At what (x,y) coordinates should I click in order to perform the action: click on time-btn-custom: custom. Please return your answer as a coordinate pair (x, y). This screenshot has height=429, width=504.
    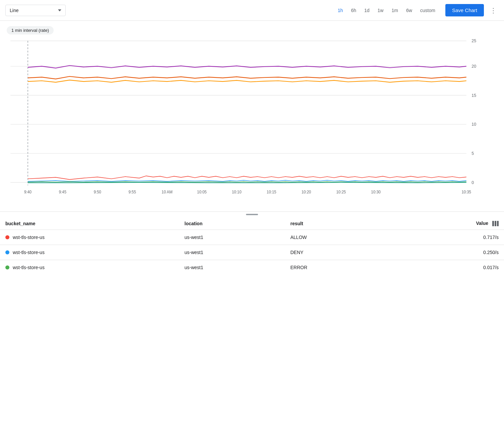
    Looking at the image, I should click on (428, 10).